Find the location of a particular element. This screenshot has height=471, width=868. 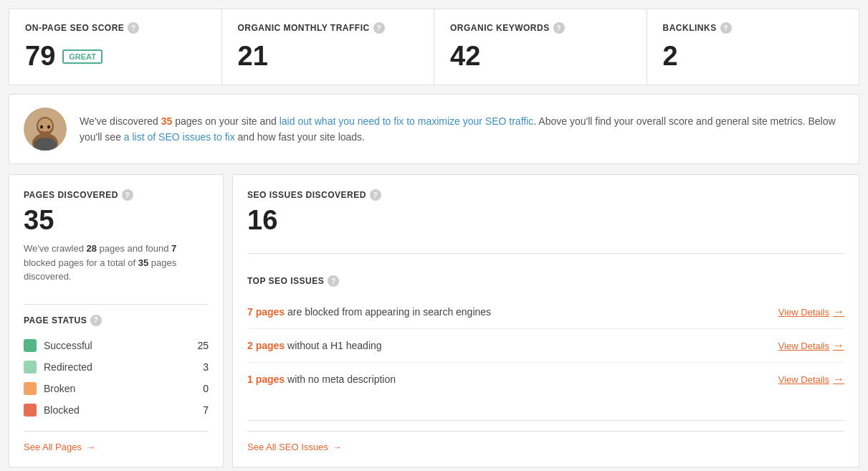

status-item: Successful 25 is located at coordinates (116, 346).